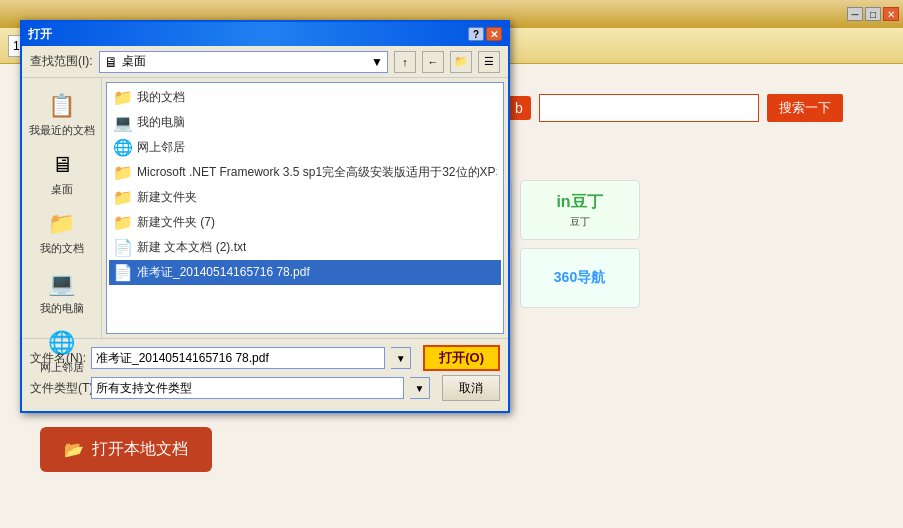 The height and width of the screenshot is (528, 903). What do you see at coordinates (265, 62) in the screenshot?
I see `dialog-toolbar: 查找范围(I): 🖥 桌面 ▼ ↑ ← 📁 ☰` at bounding box center [265, 62].